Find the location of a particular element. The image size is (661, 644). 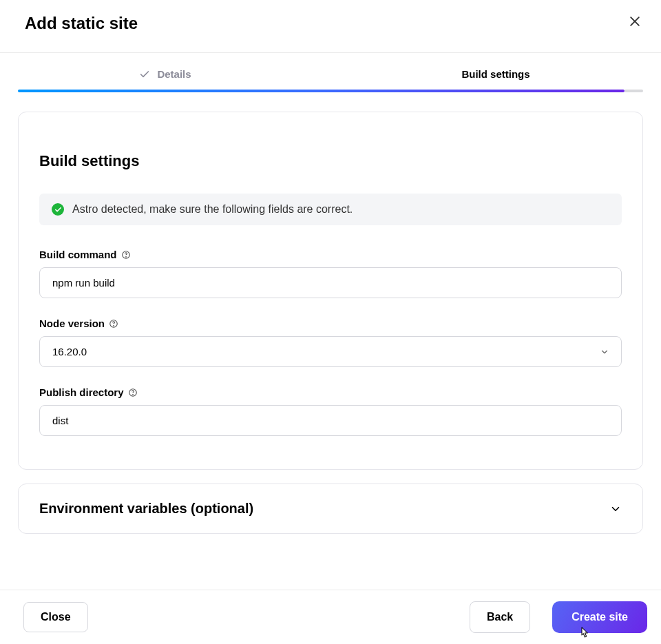

tab-details-label: Details is located at coordinates (174, 74).